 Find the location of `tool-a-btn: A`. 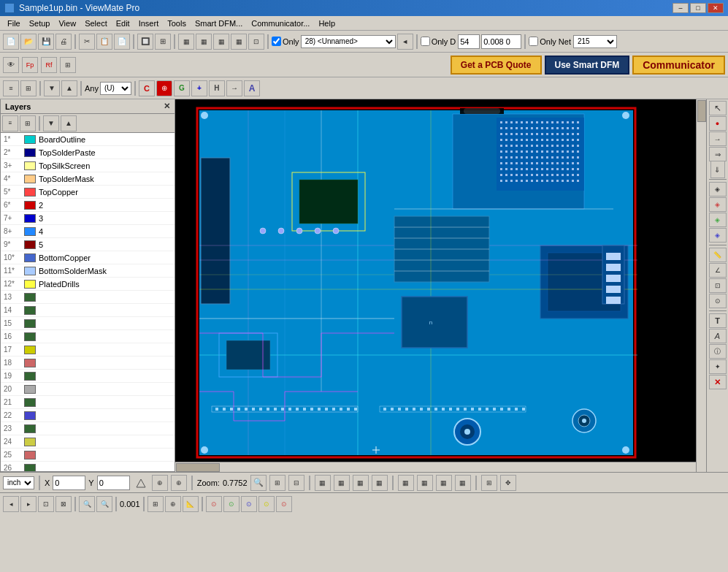

tool-a-btn: A is located at coordinates (252, 88).